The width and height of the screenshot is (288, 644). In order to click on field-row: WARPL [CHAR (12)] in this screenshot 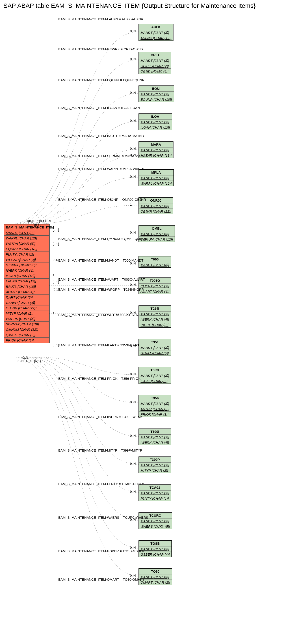, I will do `click(27, 238)`.